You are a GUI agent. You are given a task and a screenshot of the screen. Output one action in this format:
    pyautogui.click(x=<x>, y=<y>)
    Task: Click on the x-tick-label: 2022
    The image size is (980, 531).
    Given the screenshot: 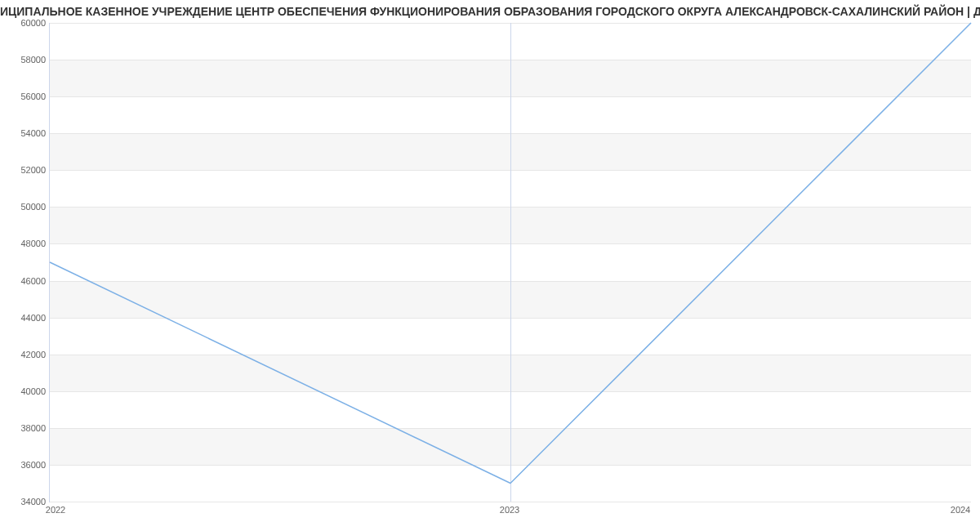 What is the action you would take?
    pyautogui.click(x=56, y=510)
    